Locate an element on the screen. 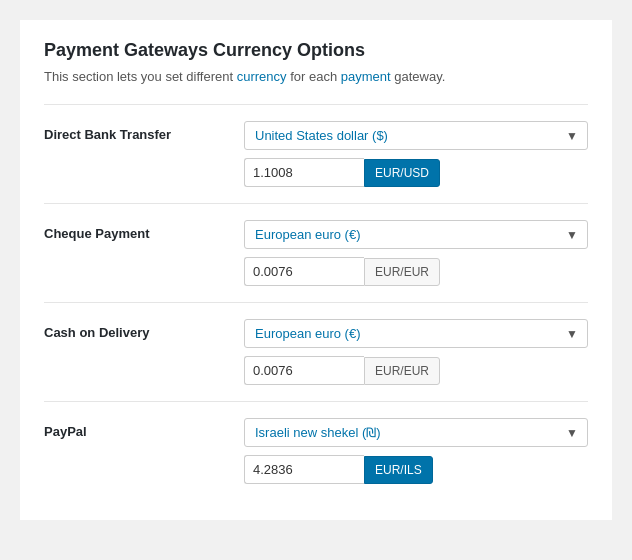  rate-button-direct-bank-transfer: EUR/USD is located at coordinates (402, 173).